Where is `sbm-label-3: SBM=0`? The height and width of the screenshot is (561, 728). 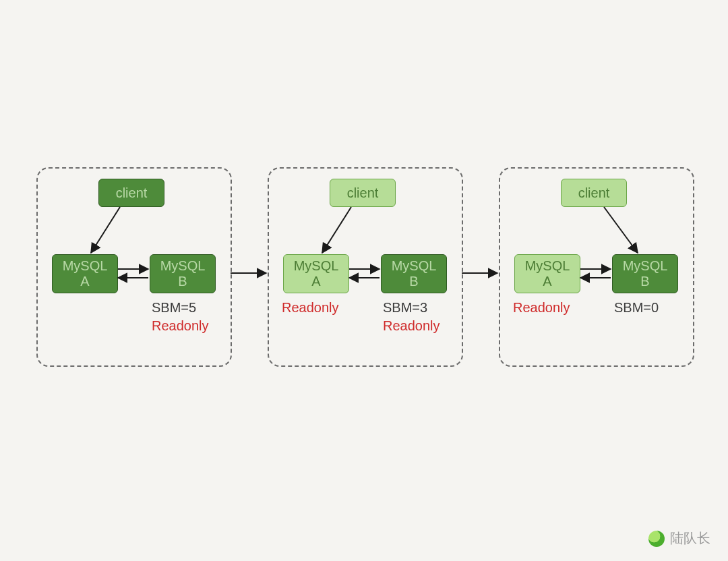 sbm-label-3: SBM=0 is located at coordinates (636, 307).